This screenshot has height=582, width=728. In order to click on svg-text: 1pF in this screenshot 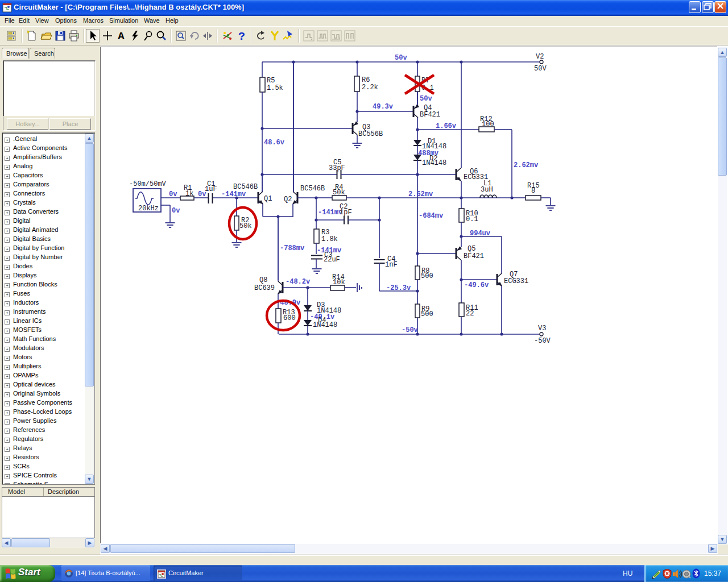, I will do `click(346, 213)`.